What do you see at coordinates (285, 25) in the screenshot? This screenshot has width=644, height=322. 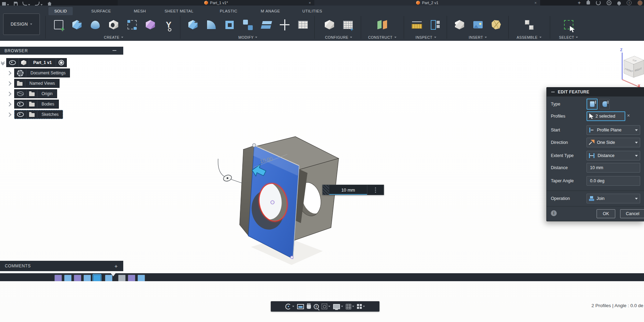 I see `move-copy-icon` at bounding box center [285, 25].